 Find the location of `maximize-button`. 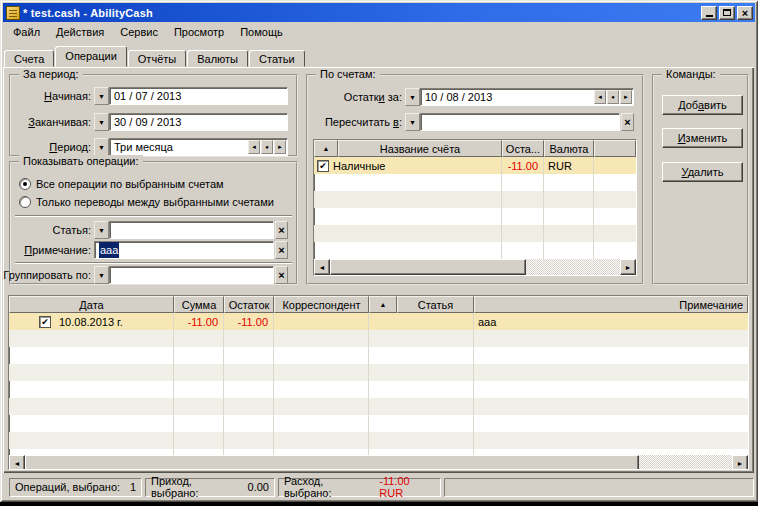

maximize-button is located at coordinates (727, 13).